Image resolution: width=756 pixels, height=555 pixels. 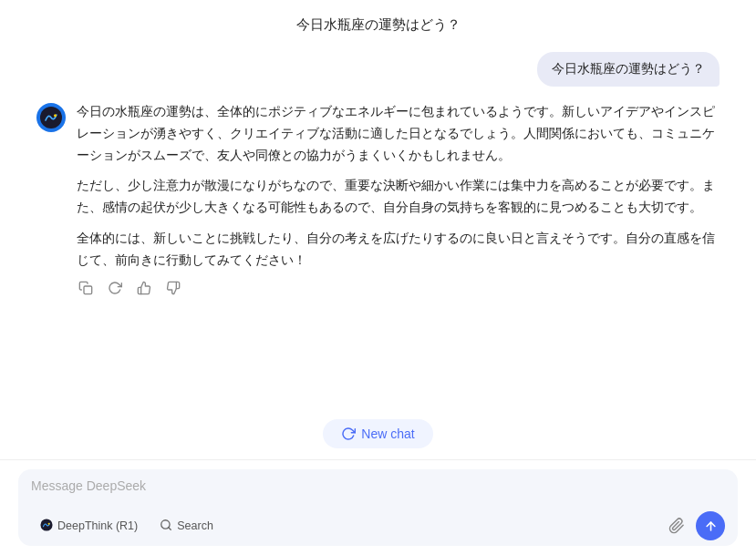 I want to click on thumbdown-button, so click(x=173, y=288).